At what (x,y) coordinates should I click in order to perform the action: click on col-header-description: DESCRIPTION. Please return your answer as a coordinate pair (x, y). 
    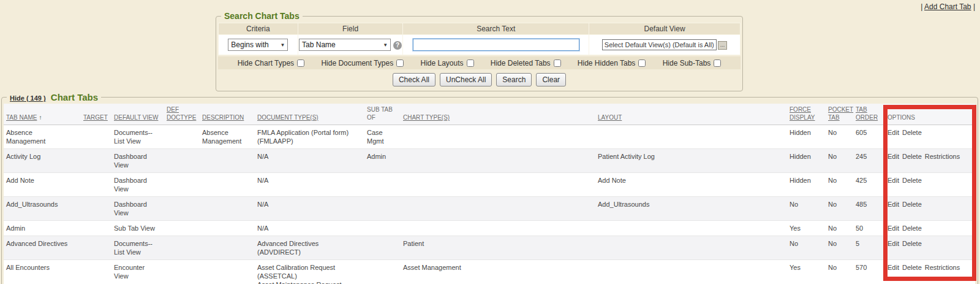
    Looking at the image, I should click on (227, 114).